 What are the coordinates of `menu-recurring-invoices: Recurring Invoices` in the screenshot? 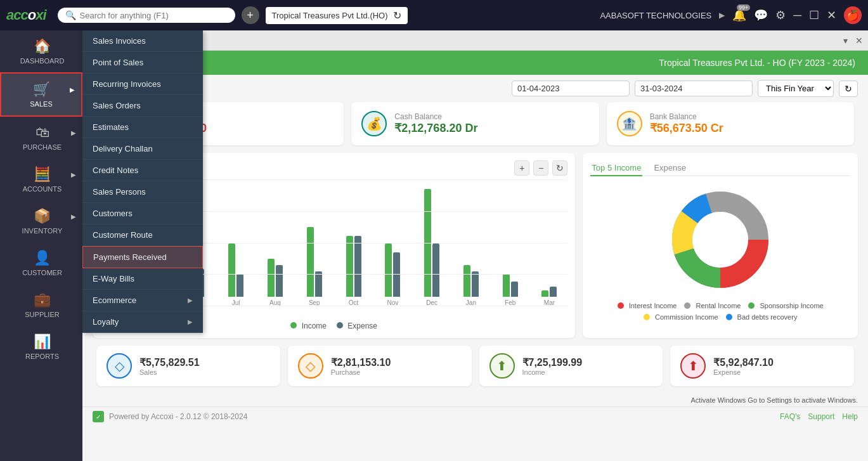 It's located at (143, 84).